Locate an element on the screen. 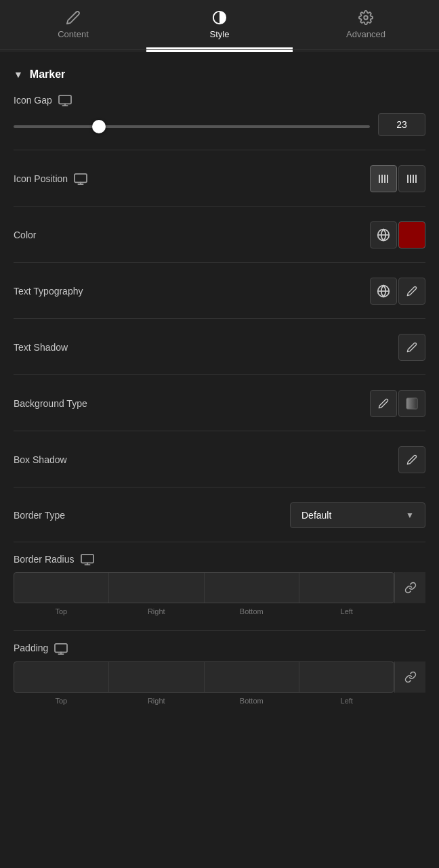 This screenshot has height=868, width=439. background-type-gradient-btn is located at coordinates (412, 404).